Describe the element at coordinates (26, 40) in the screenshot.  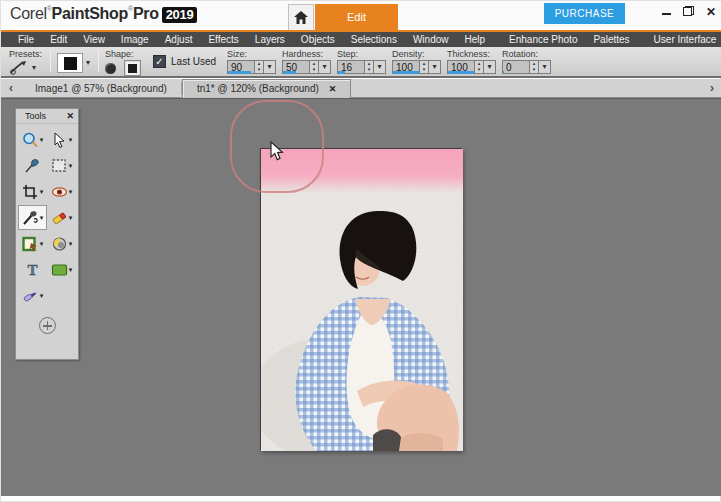
I see `menu-file: File` at that location.